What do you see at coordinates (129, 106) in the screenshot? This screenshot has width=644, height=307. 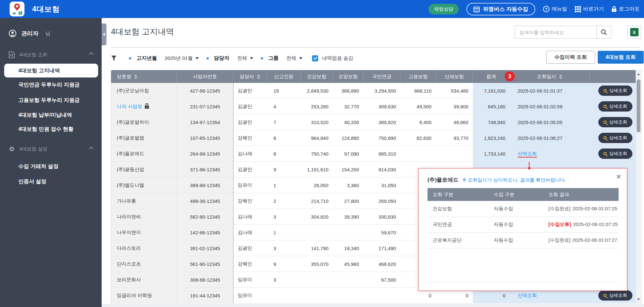 I see `company-name: 나의 사업장` at bounding box center [129, 106].